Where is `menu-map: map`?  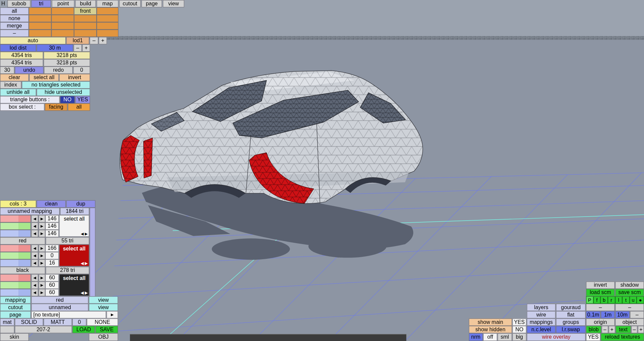 menu-map: map is located at coordinates (107, 4).